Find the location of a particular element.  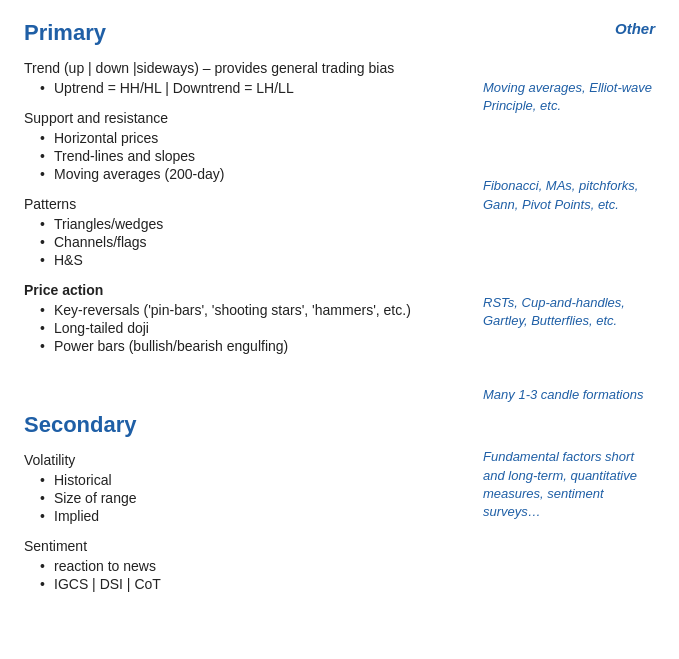

price-action-bullets: Key-reversals ('pin-bars', 'shooting sta… is located at coordinates (242, 328).